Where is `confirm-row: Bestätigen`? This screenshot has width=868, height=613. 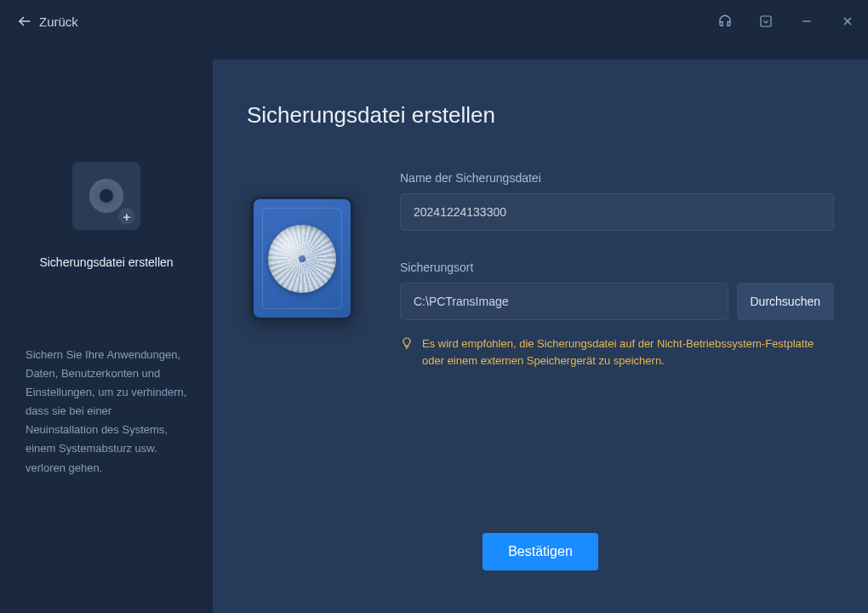 confirm-row: Bestätigen is located at coordinates (540, 560).